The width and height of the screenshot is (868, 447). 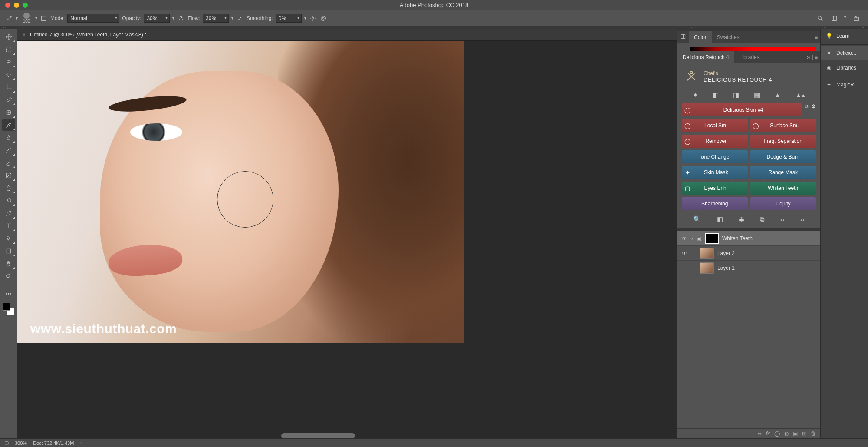 I want to click on layer-2: 👁 Layer 2, so click(x=749, y=253).